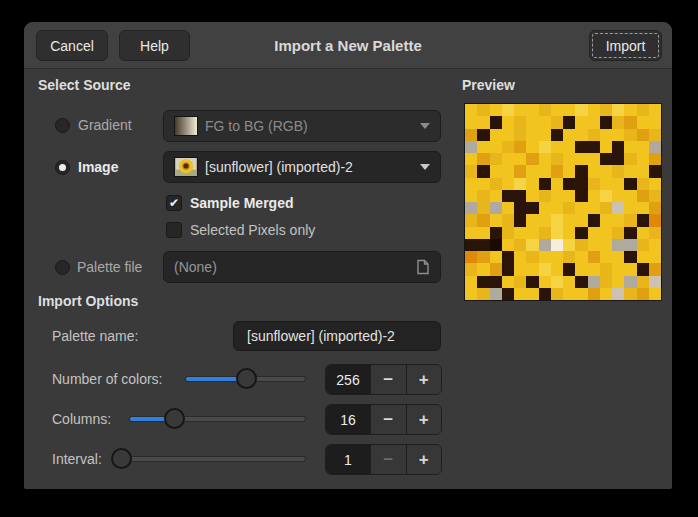 The image size is (698, 517). What do you see at coordinates (384, 420) in the screenshot?
I see `columns-spinbox: 16 − +` at bounding box center [384, 420].